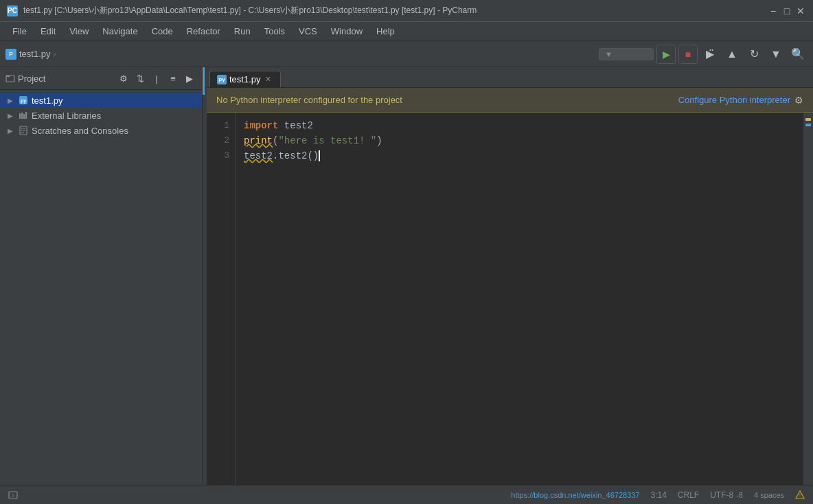 This screenshot has height=504, width=813. I want to click on tree-arrow-extlib: ▶, so click(10, 115).